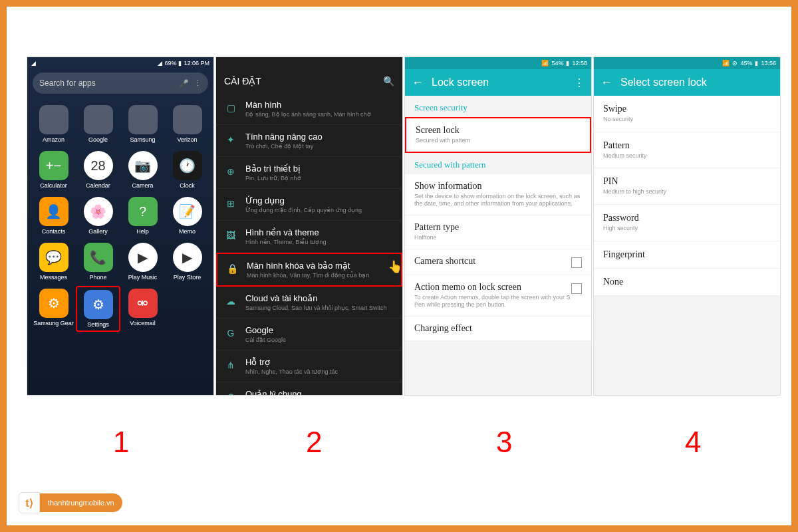  I want to click on app-icon: 🌸, so click(98, 211).